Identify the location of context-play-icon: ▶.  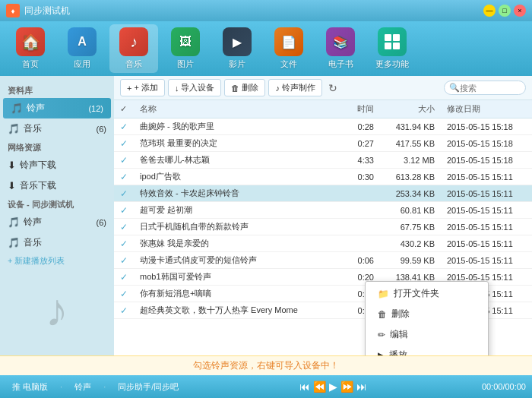
(382, 353).